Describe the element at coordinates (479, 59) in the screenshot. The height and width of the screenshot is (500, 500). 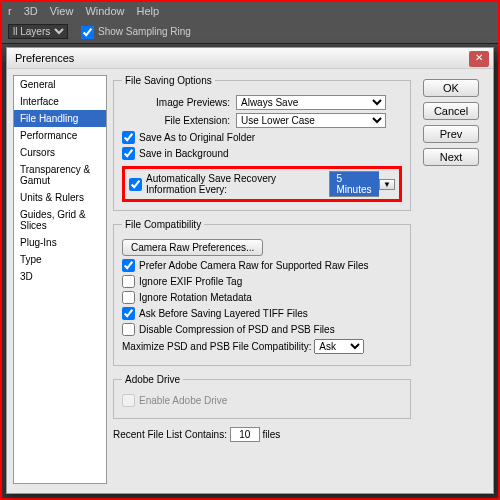
I see `close-icon: ✕` at that location.